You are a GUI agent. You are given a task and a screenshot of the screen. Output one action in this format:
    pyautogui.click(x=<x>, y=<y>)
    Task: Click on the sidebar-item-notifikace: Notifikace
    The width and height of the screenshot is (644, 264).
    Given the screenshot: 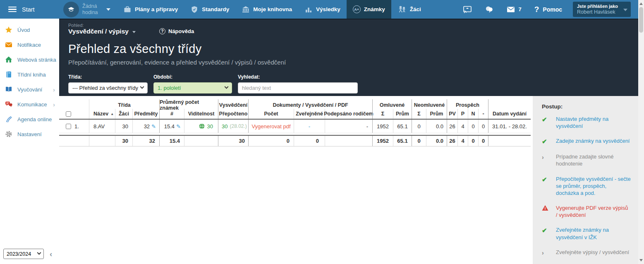 What is the action you would take?
    pyautogui.click(x=30, y=45)
    